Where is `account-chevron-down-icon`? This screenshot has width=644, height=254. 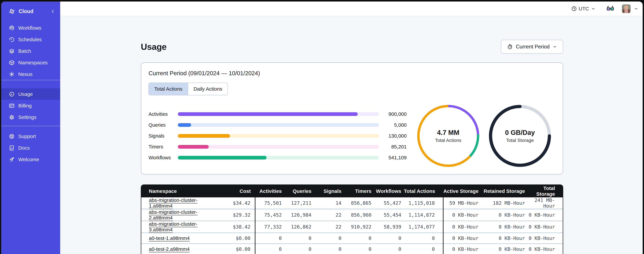 account-chevron-down-icon is located at coordinates (636, 9).